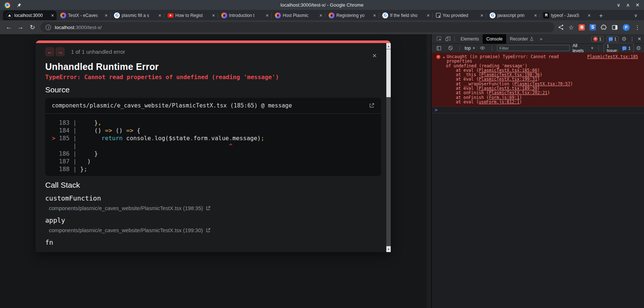  What do you see at coordinates (582, 27) in the screenshot?
I see `react-devtools-extension-icon` at bounding box center [582, 27].